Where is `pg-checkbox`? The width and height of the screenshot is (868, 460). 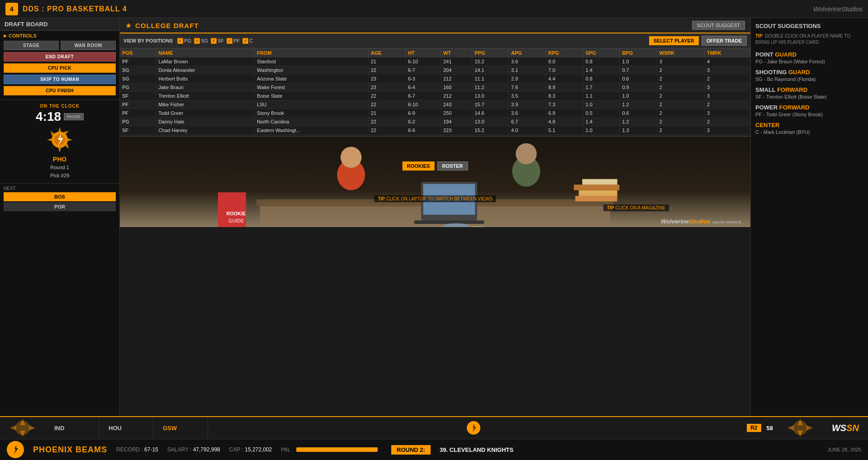 pg-checkbox is located at coordinates (180, 41).